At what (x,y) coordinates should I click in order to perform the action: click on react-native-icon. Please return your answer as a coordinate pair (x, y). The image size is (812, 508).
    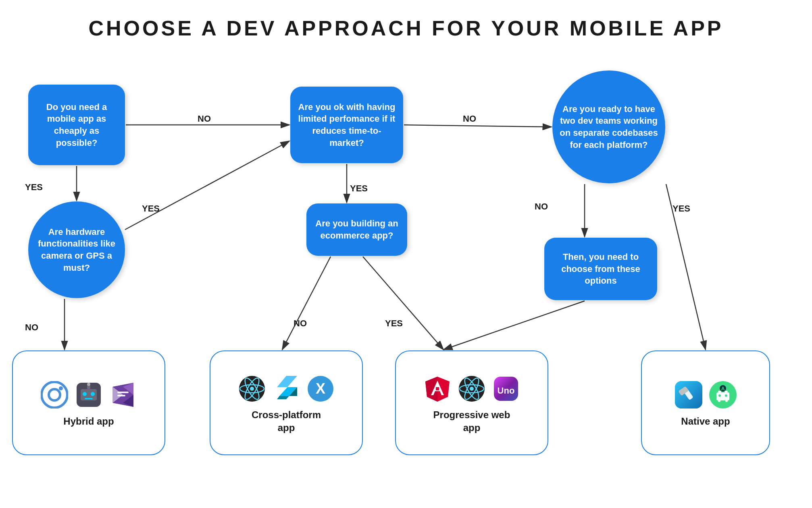
    Looking at the image, I should click on (252, 388).